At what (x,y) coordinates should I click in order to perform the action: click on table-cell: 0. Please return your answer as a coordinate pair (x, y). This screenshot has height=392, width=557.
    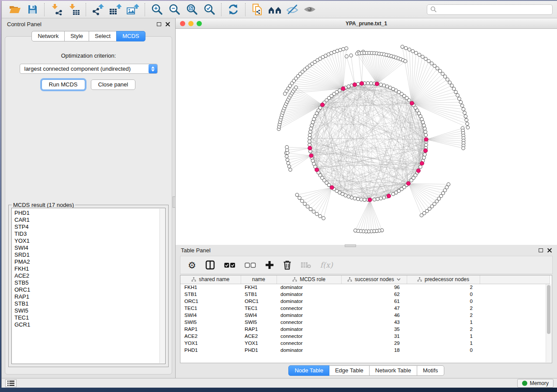
    Looking at the image, I should click on (443, 350).